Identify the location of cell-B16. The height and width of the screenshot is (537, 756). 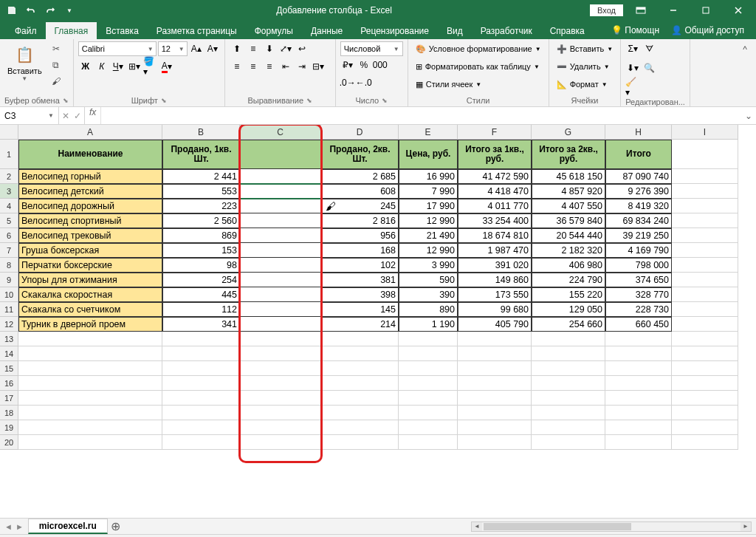
(201, 383).